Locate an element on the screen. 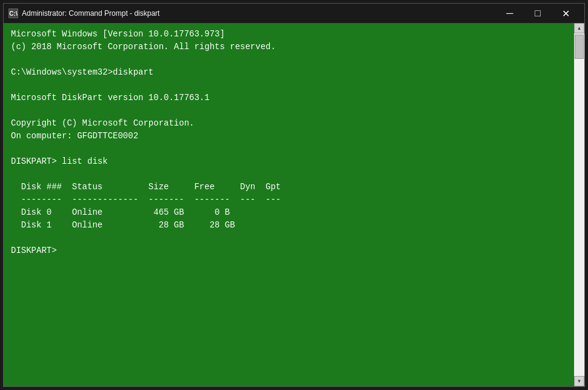 The height and width of the screenshot is (390, 588). scrollbar-thumb is located at coordinates (580, 47).